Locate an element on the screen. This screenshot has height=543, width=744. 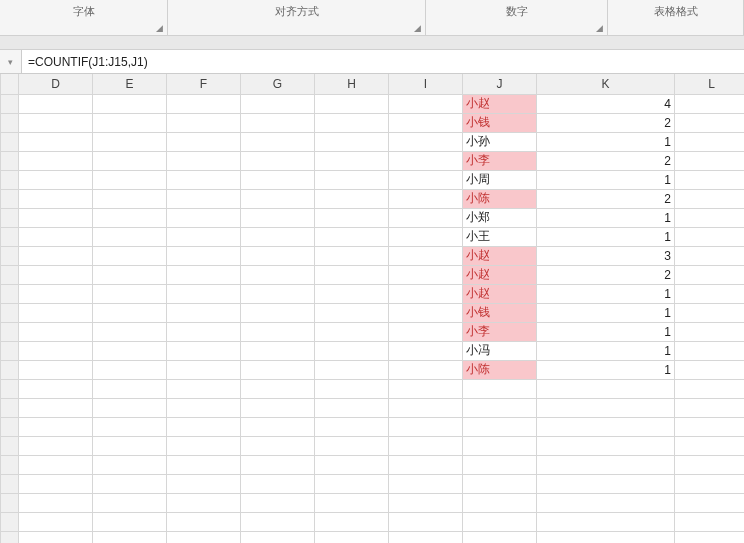
column-header: J is located at coordinates (500, 84).